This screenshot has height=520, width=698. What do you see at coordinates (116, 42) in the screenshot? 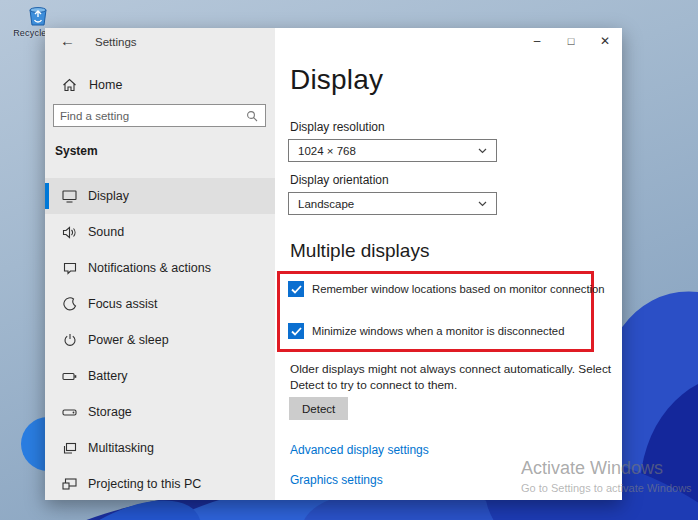
I see `window-title: Settings` at bounding box center [116, 42].